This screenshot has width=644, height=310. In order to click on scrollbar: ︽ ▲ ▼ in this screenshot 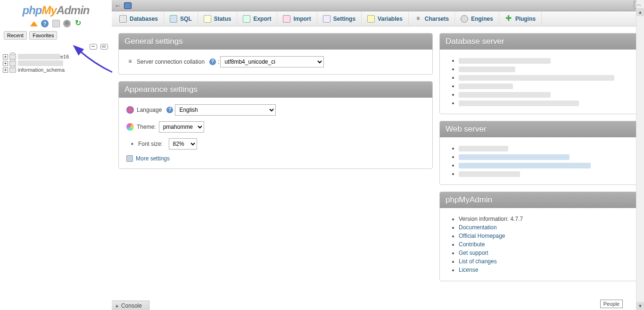, I will do `click(640, 155)`.